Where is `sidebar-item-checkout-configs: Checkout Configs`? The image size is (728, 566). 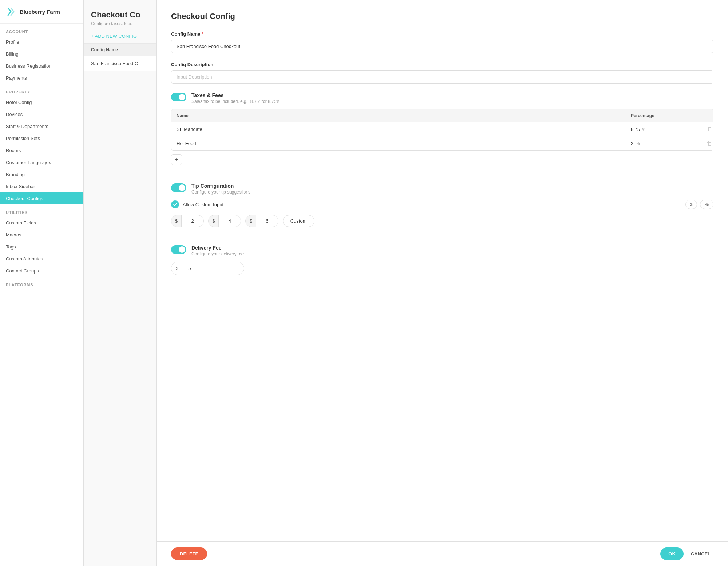
sidebar-item-checkout-configs: Checkout Configs is located at coordinates (41, 199).